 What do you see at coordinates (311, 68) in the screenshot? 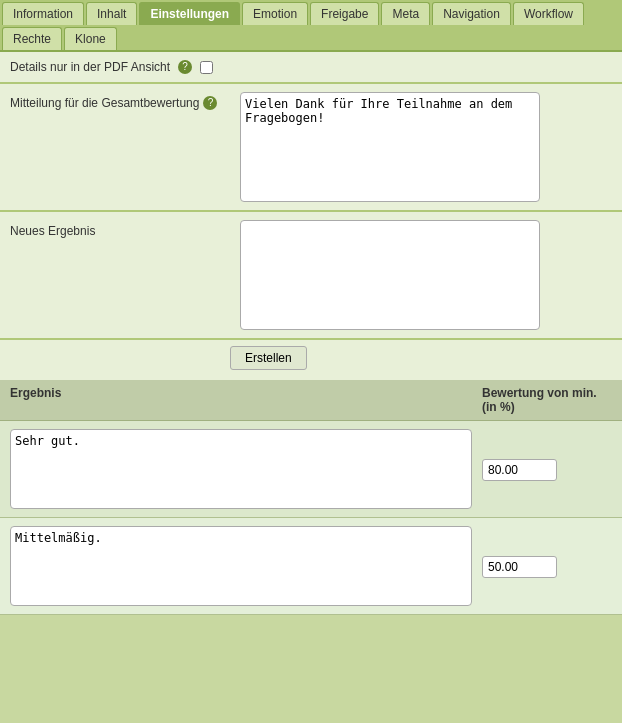
I see `pdf-checkbox-row: Details nur in der PDF Ansicht ?` at bounding box center [311, 68].